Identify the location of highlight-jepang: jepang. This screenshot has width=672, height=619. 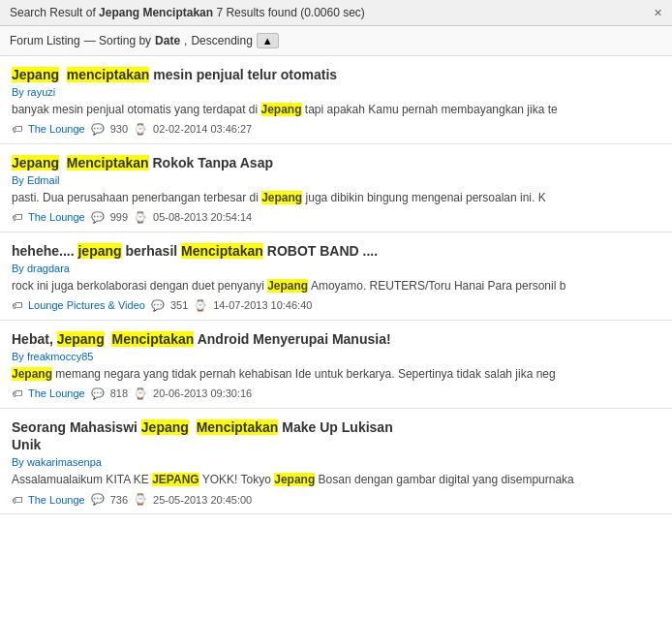
(99, 251).